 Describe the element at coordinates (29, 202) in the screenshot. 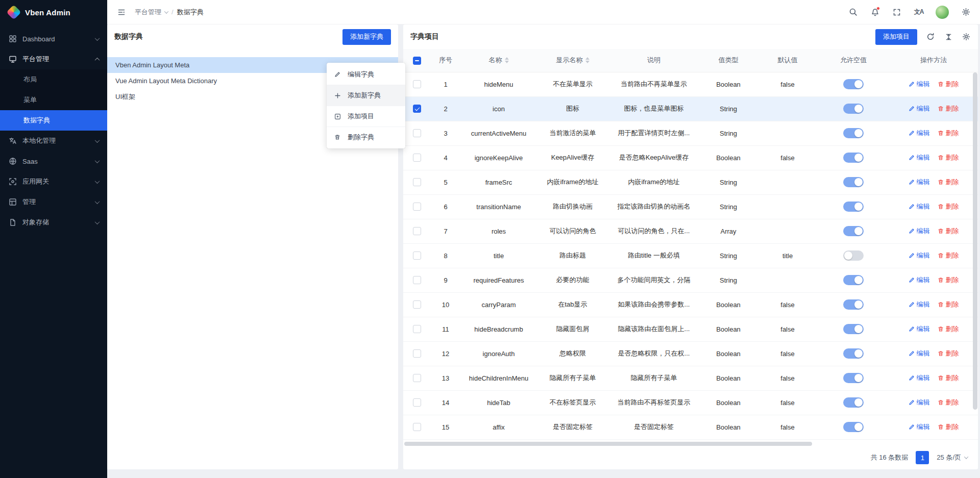

I see `sidebar-item-label: 管理` at that location.